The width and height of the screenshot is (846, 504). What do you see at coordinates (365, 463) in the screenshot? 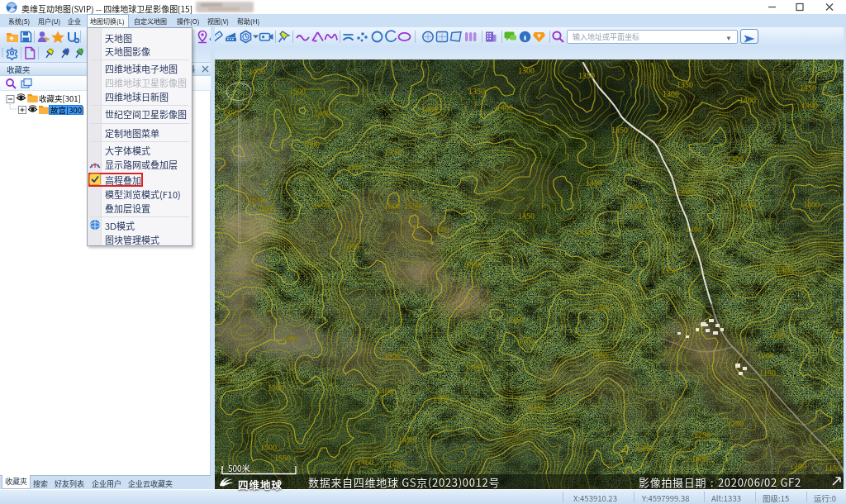
I see `svg-text: 1460` at bounding box center [365, 463].